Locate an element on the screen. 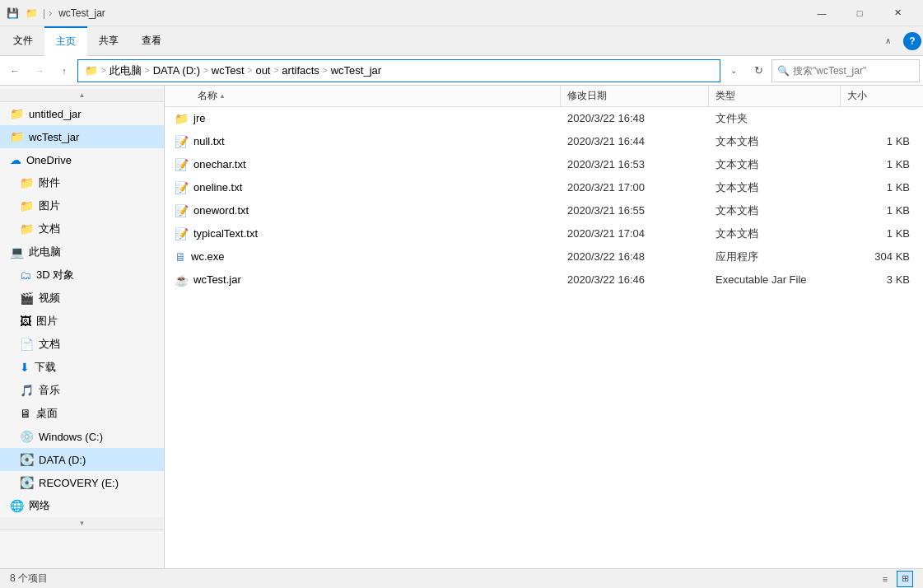  sidebar: ▲ 📁 untitled_jar 📁 wcTest_jar ☁ OneDrive… is located at coordinates (82, 327).